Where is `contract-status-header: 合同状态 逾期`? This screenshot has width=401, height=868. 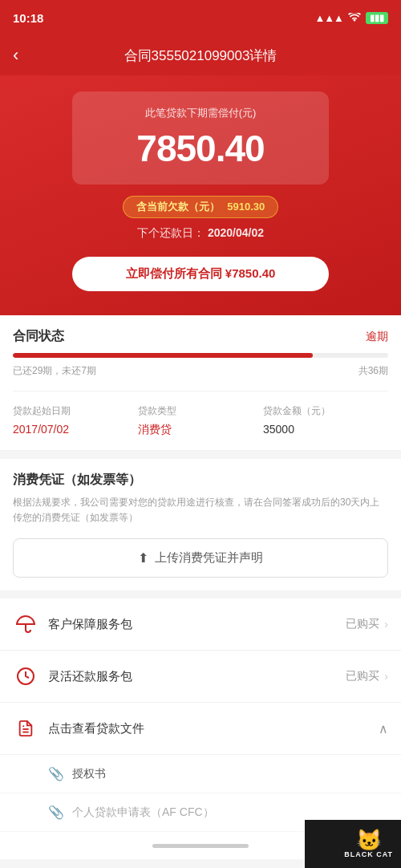
contract-status-header: 合同状态 逾期 is located at coordinates (200, 337).